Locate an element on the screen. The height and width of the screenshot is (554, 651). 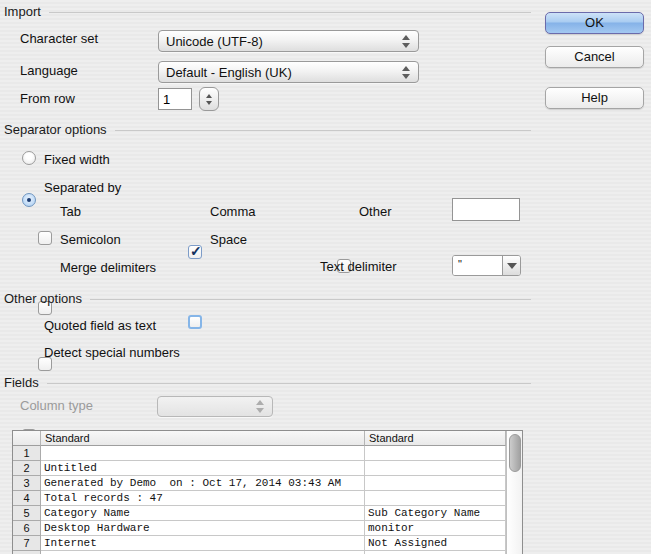
section-separator-title: Separator options is located at coordinates (56, 130).